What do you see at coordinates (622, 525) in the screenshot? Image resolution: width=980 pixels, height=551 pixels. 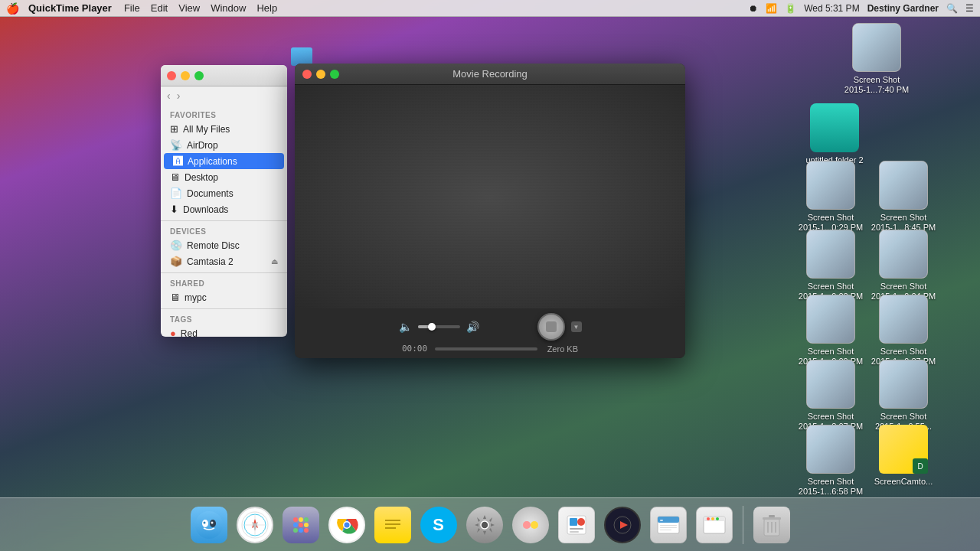 I see `dock-quicktime` at bounding box center [622, 525].